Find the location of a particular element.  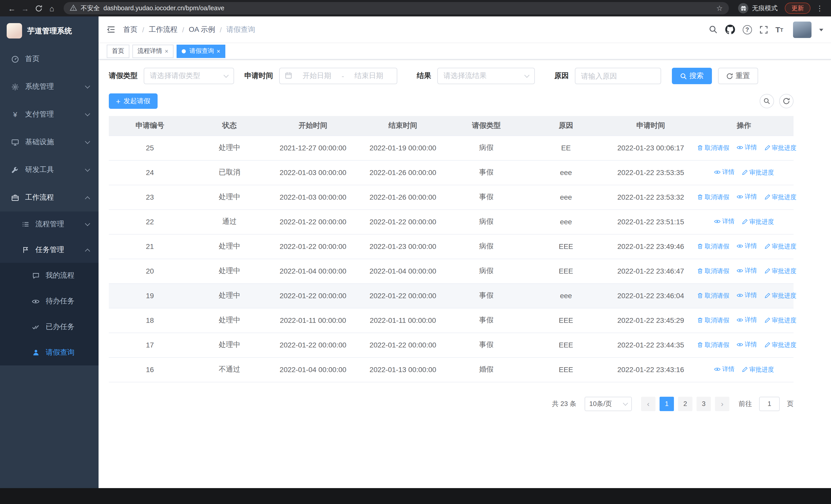

sidebar: 芋道管理系统 首页 系统管理 ¥ 支付管理 is located at coordinates (49, 252).